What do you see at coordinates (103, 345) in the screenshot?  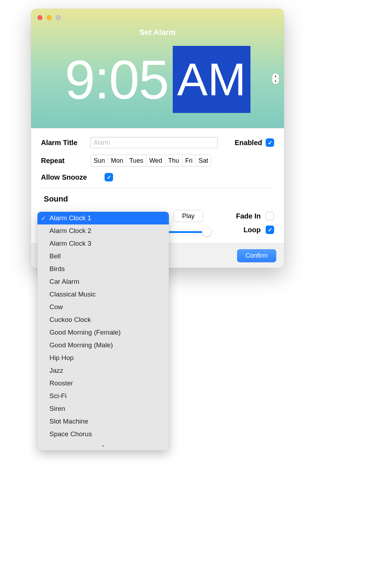 I see `sound-option: Good Morning (Male)` at bounding box center [103, 345].